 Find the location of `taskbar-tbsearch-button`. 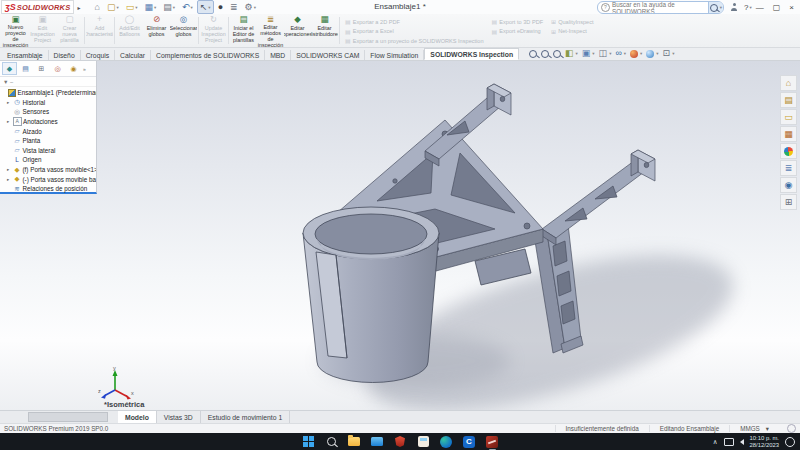

taskbar-tbsearch-button is located at coordinates (332, 442).